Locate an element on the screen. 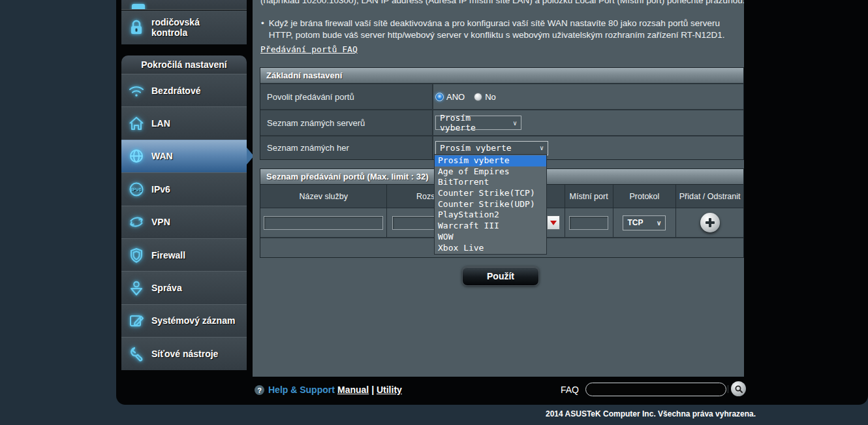 The width and height of the screenshot is (868, 425). help-question-icon: ? is located at coordinates (260, 390).